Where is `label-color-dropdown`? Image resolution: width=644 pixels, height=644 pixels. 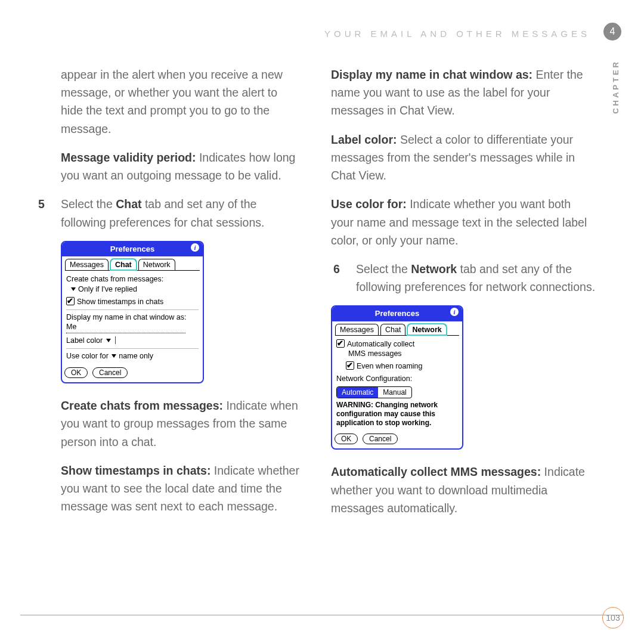
label-color-dropdown is located at coordinates (109, 340).